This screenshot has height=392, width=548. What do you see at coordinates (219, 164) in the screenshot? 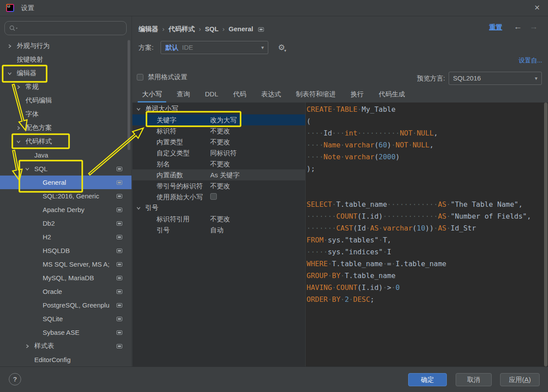
I see `style-row-aliases: 别名不更改` at bounding box center [219, 164].